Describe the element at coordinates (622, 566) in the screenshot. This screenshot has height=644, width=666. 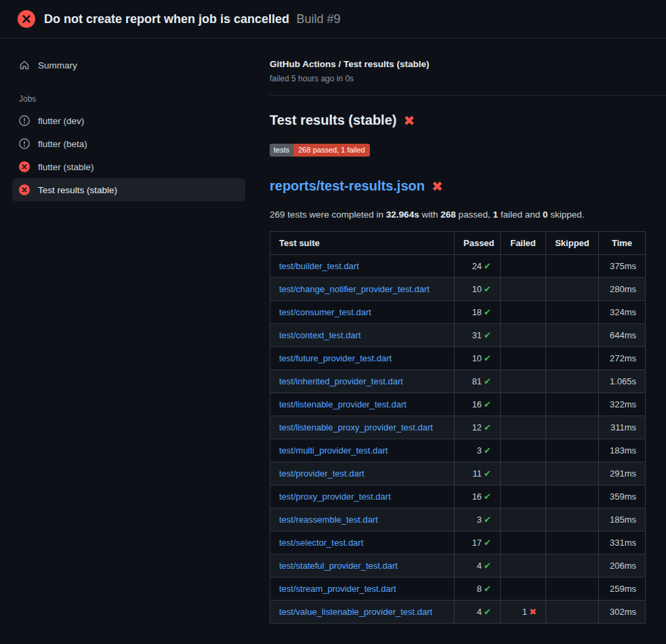
I see `time-cell: 206ms` at that location.